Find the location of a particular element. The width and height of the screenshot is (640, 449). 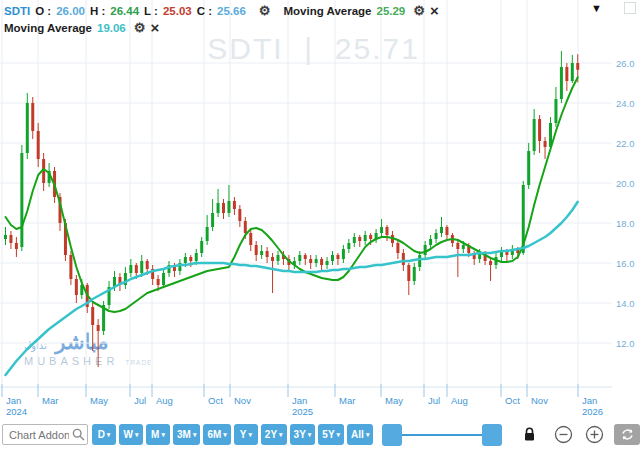

period-button-y: Y▾ is located at coordinates (246, 434).